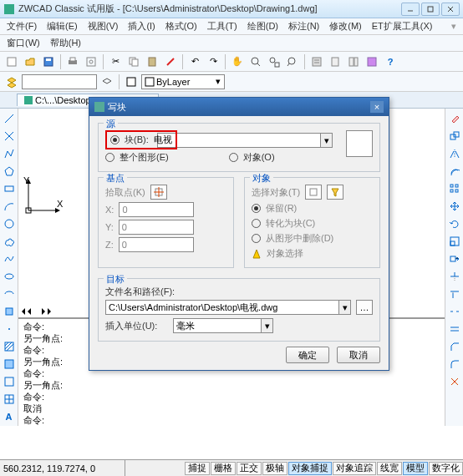 The image size is (463, 476). I want to click on menu-insert: 插入(I), so click(141, 27).